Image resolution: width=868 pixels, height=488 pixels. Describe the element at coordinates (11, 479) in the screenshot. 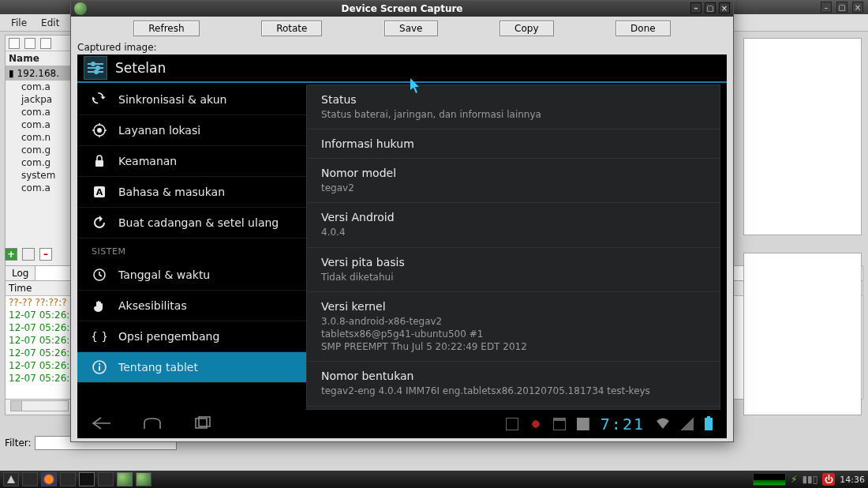

I see `start-icon` at that location.